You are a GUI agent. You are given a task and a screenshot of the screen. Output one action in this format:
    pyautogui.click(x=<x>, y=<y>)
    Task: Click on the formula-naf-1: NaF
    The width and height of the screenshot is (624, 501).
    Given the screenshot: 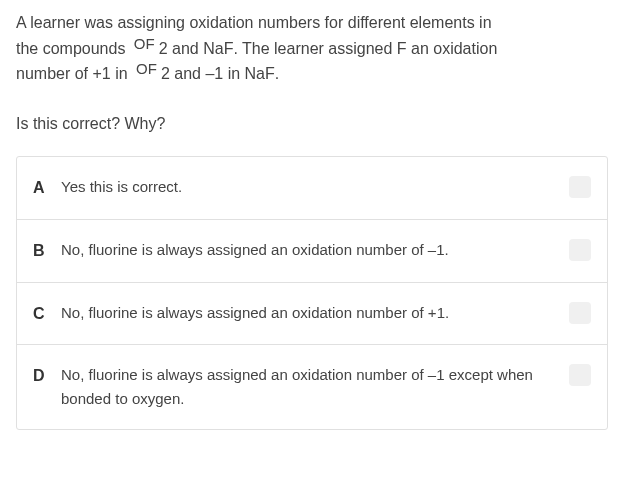 What is the action you would take?
    pyautogui.click(x=218, y=49)
    